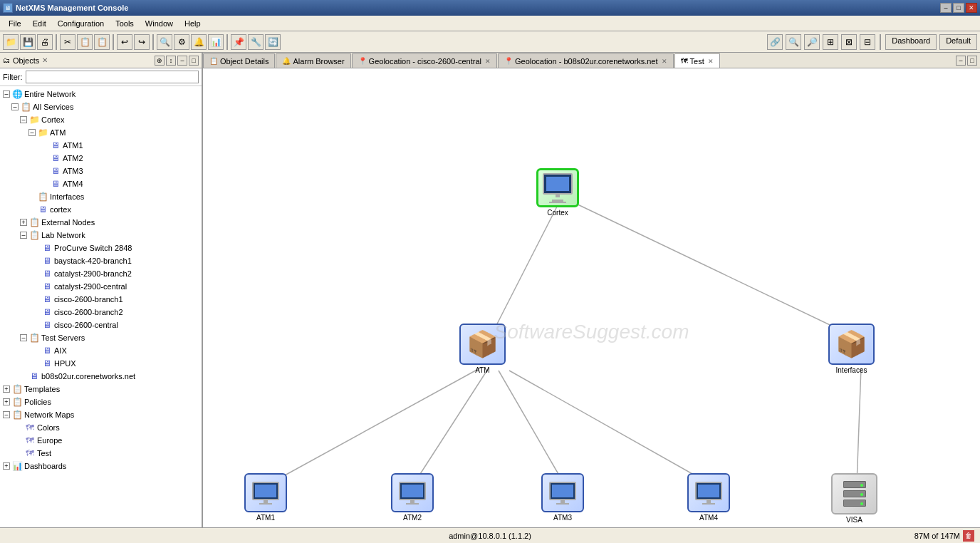  I want to click on tree-item-cisco-2600-b2: 🖥 cisco-2600-branch2, so click(101, 312).